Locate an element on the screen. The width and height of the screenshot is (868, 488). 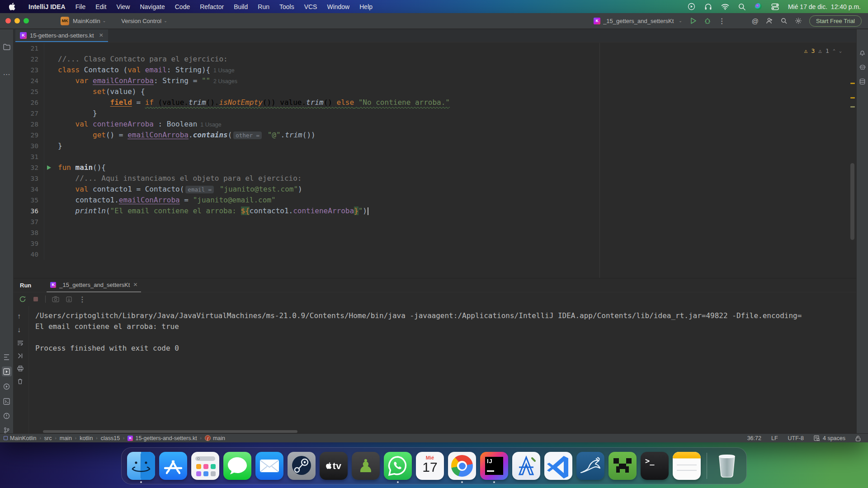
headphones-icon is located at coordinates (708, 7).